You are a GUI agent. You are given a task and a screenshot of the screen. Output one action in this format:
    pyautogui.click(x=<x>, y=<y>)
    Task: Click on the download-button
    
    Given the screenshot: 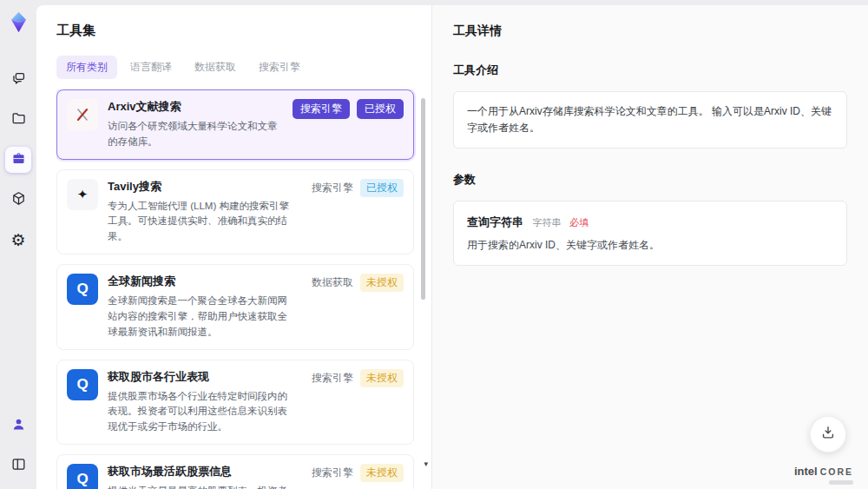 What is the action you would take?
    pyautogui.click(x=828, y=434)
    